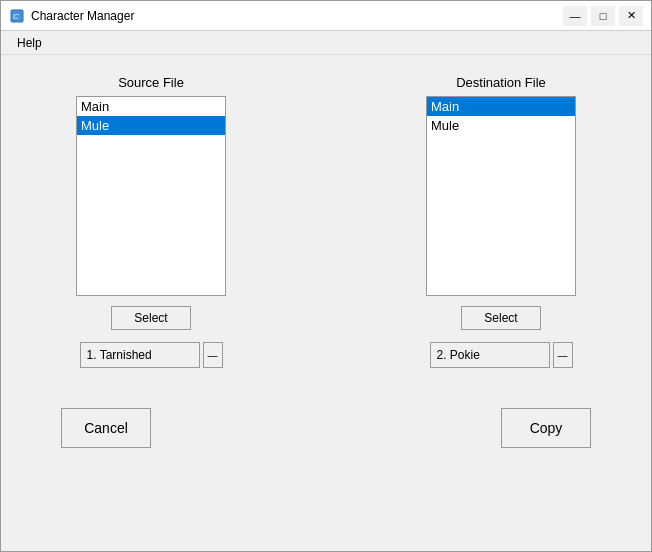 This screenshot has width=652, height=552. Describe the element at coordinates (106, 428) in the screenshot. I see `cancel-button: Cancel` at that location.